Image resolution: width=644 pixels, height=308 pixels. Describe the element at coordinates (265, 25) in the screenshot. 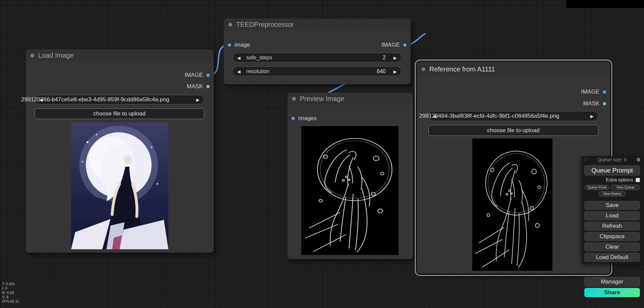

I see `node-title: TEEDPreprocessor` at that location.